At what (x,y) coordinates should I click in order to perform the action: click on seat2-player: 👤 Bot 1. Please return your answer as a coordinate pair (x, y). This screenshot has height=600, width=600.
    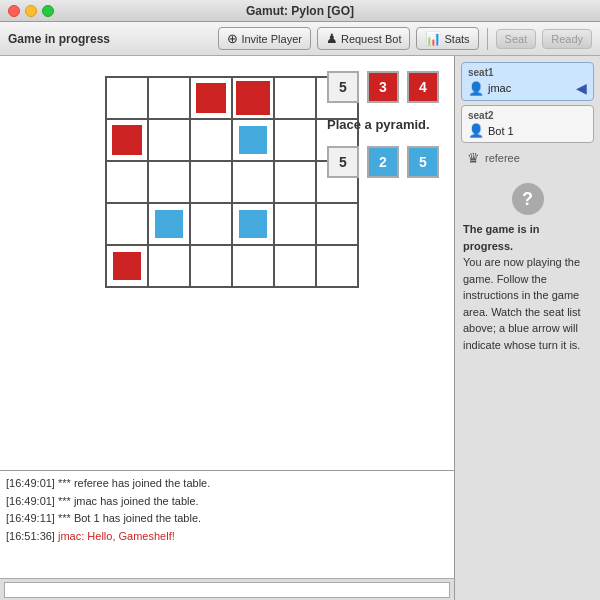
    Looking at the image, I should click on (528, 130).